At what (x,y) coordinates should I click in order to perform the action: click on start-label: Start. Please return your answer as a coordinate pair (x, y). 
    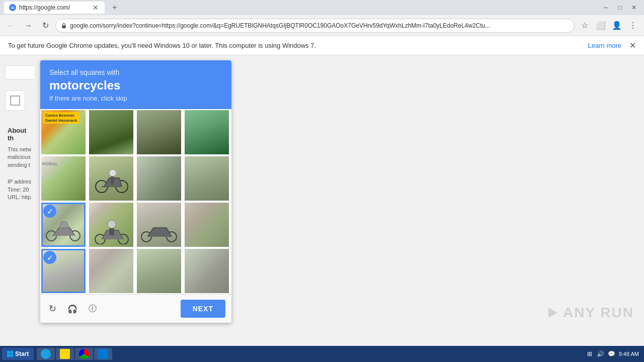
    Looking at the image, I should click on (22, 354).